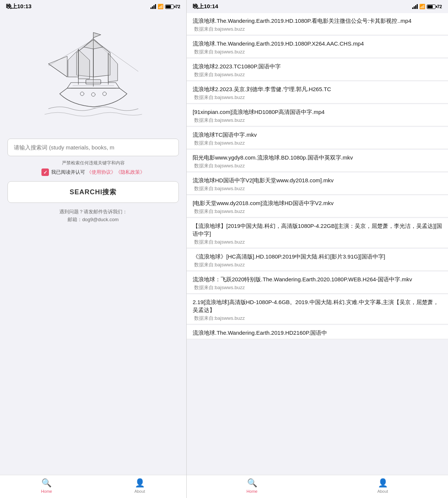  I want to click on agreement-link: 《使用协议》《隐私政策》, so click(116, 172).